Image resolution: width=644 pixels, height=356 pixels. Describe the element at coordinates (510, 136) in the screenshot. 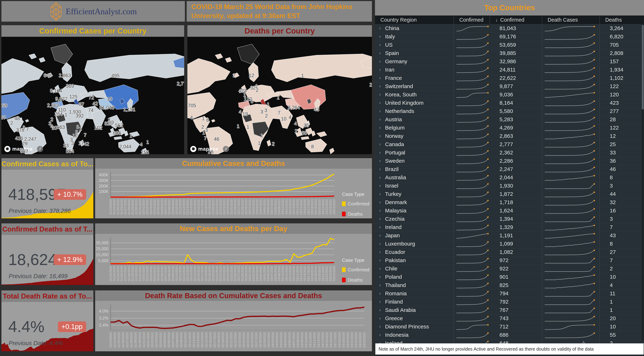

I see `table-row: ›Norway2,86312` at that location.